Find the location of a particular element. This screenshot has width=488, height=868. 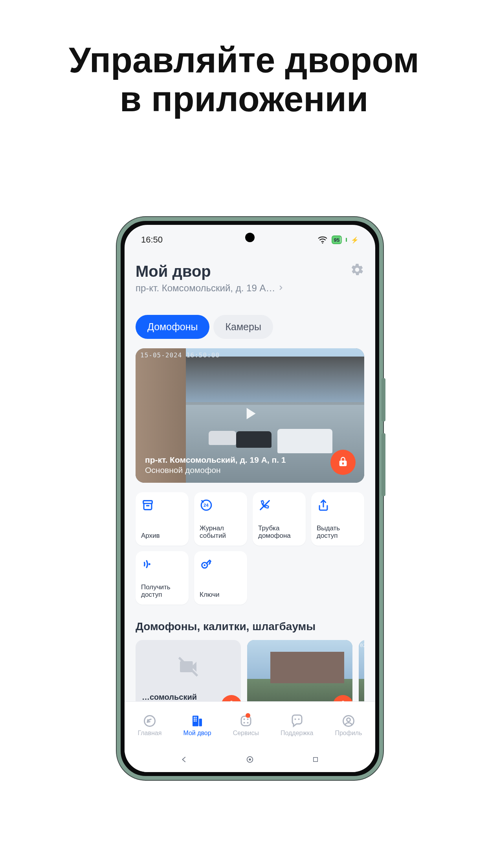

camera-label: Основной домофон is located at coordinates (231, 470).